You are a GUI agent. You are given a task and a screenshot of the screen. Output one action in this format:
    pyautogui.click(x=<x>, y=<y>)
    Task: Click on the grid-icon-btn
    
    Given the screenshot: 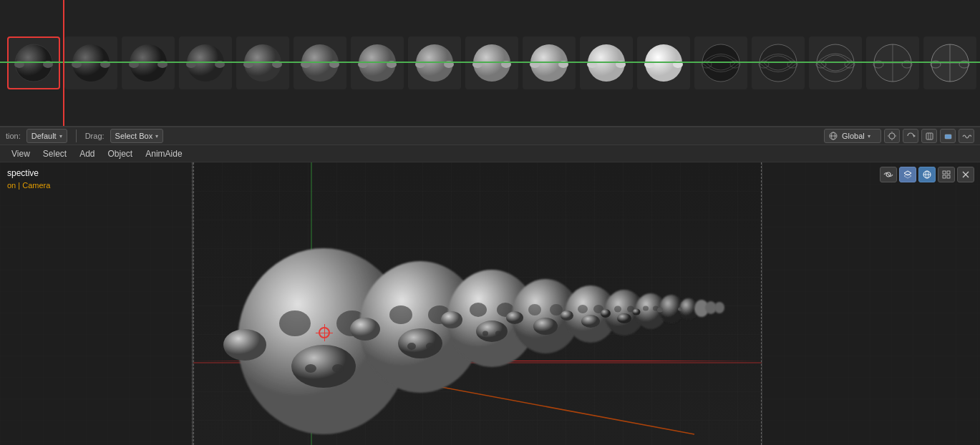 What is the action you would take?
    pyautogui.click(x=946, y=175)
    